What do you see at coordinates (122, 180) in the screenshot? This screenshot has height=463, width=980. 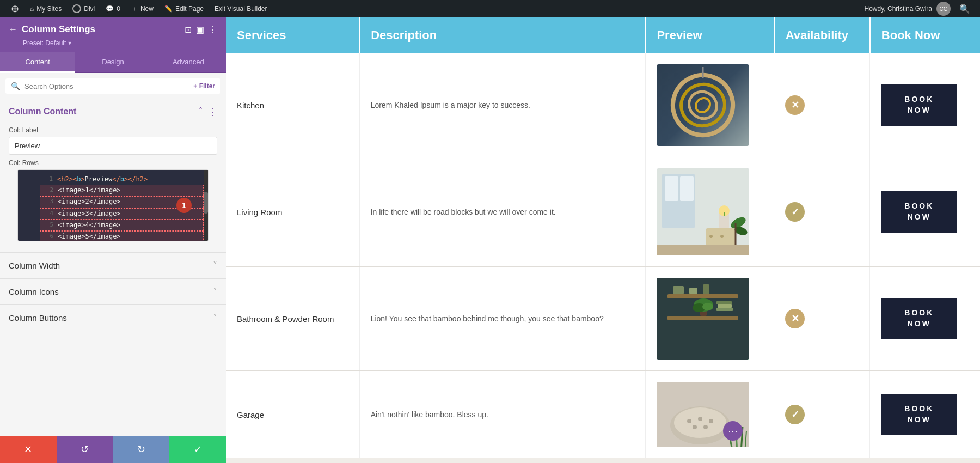 I see `code-line-1: 1 <h2><b>Preview</b></h2>` at bounding box center [122, 180].